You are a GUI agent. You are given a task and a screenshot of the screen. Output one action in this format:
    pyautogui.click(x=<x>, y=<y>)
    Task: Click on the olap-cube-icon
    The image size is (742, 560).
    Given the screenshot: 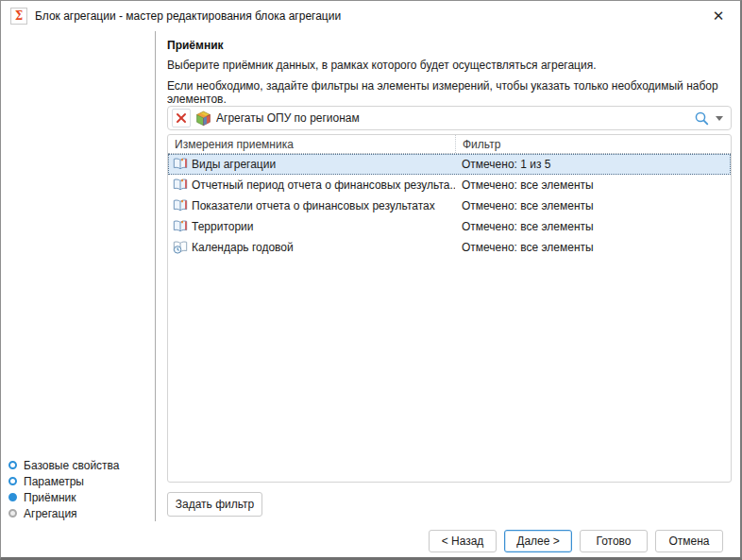 What is the action you would take?
    pyautogui.click(x=204, y=119)
    